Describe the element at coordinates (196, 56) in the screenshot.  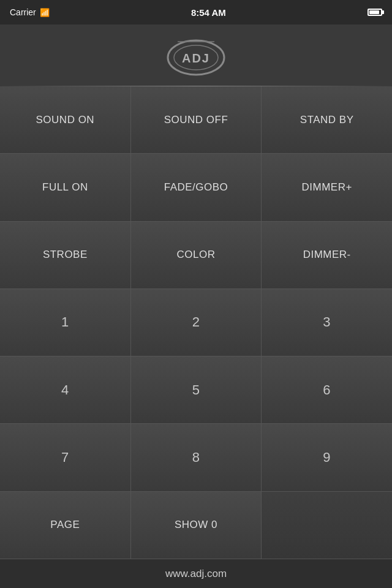
I see `adj-logo: ADJ` at that location.